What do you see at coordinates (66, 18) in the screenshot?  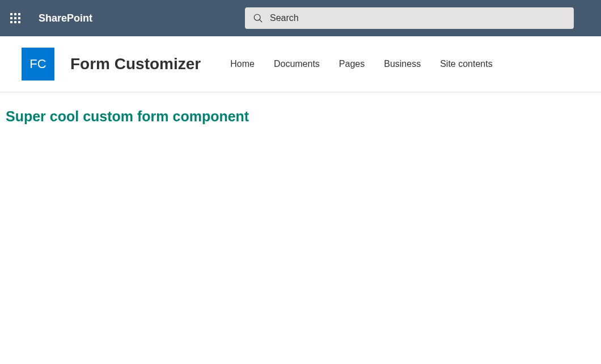 I see `brand-label: SharePoint` at bounding box center [66, 18].